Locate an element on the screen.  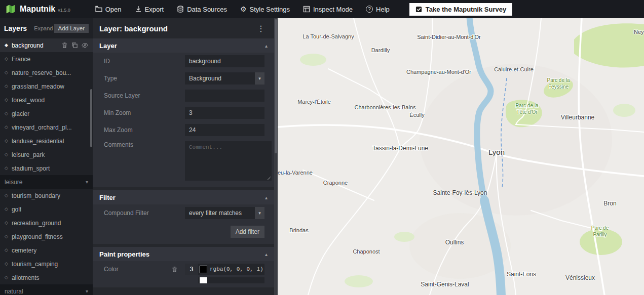
sidebar-item-background: ◆ background is located at coordinates (47, 46).